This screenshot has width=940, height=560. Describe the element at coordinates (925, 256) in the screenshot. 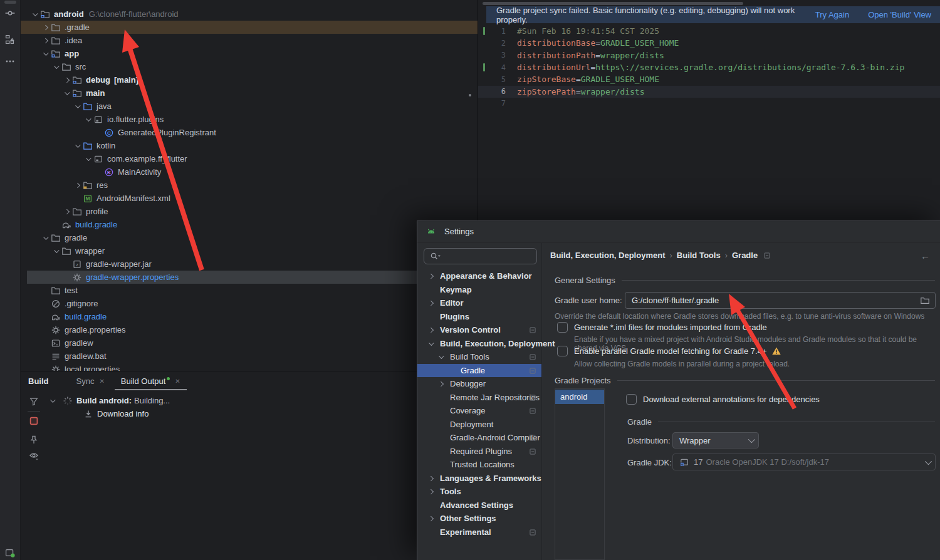

I see `back-arrow-icon: ←` at that location.